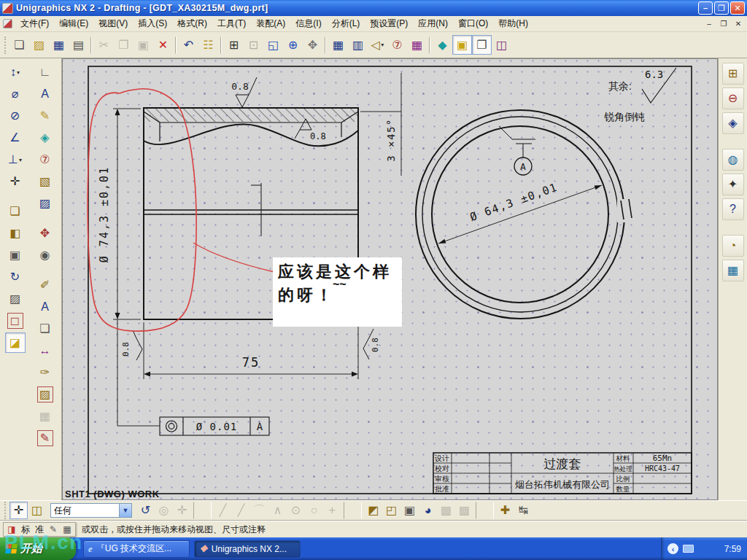 The width and height of the screenshot is (747, 560). What do you see at coordinates (733, 209) in the screenshot?
I see `help-tab: ?` at bounding box center [733, 209].